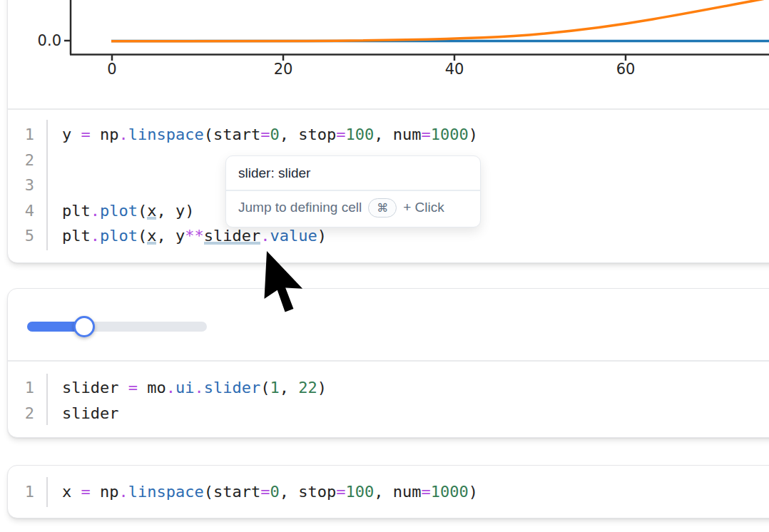  I want to click on code-line: 1 slider = mo.ui.slider(1, 16), so click(385, 388).